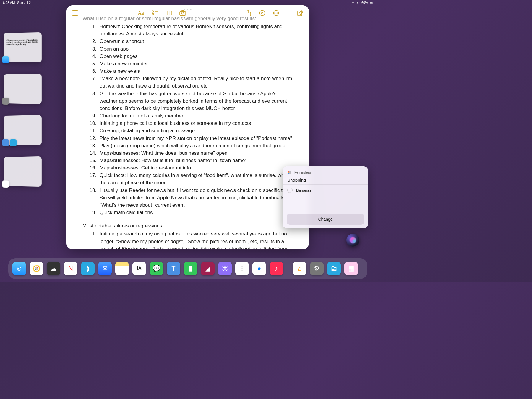 The image size is (532, 399). I want to click on dock-app-mail: ✉, so click(105, 269).